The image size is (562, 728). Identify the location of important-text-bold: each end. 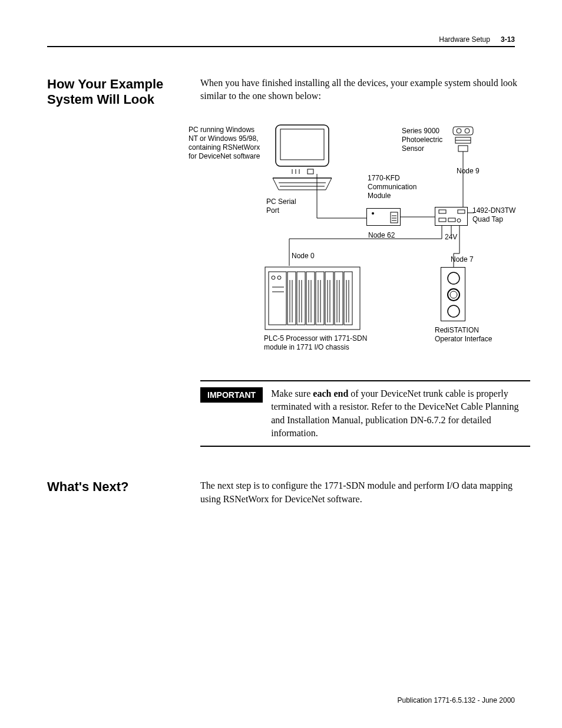
(330, 394).